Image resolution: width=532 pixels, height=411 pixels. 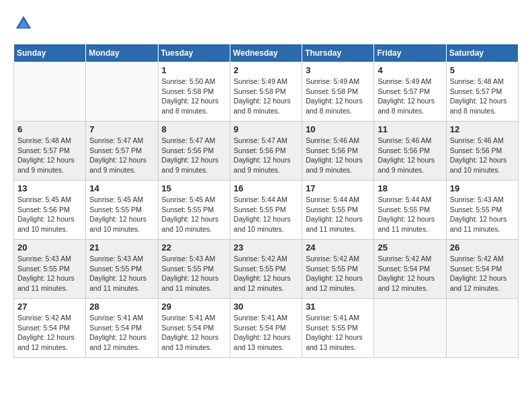 I want to click on calendar-cell: 22Sunrise: 5:43 AM Sunset: 5:55 PM Dayli…, so click(x=193, y=269).